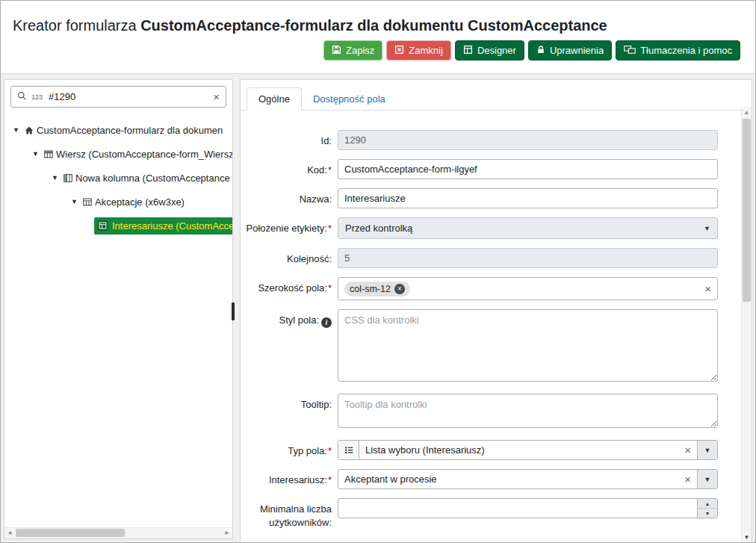  What do you see at coordinates (527, 229) in the screenshot?
I see `label-position-select: Przed kontrolką ▼` at bounding box center [527, 229].